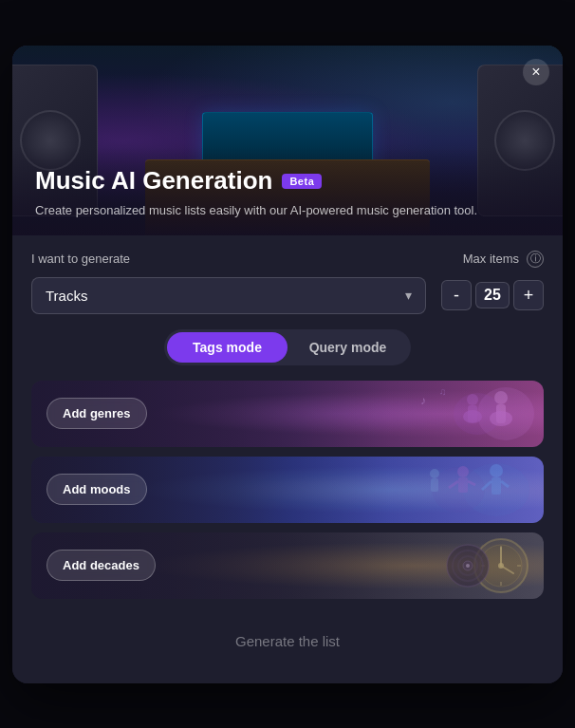 The image size is (575, 728). I want to click on moods-content: Add moods, so click(288, 490).